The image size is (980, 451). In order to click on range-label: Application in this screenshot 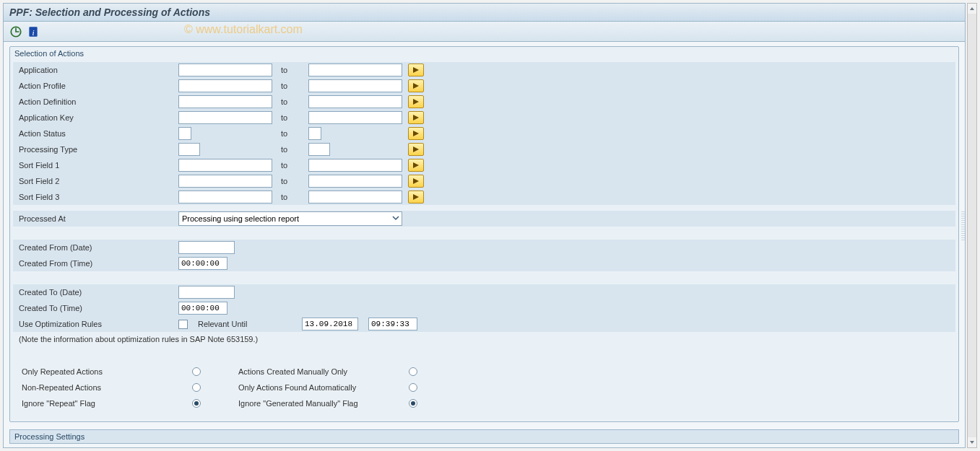, I will do `click(97, 70)`.